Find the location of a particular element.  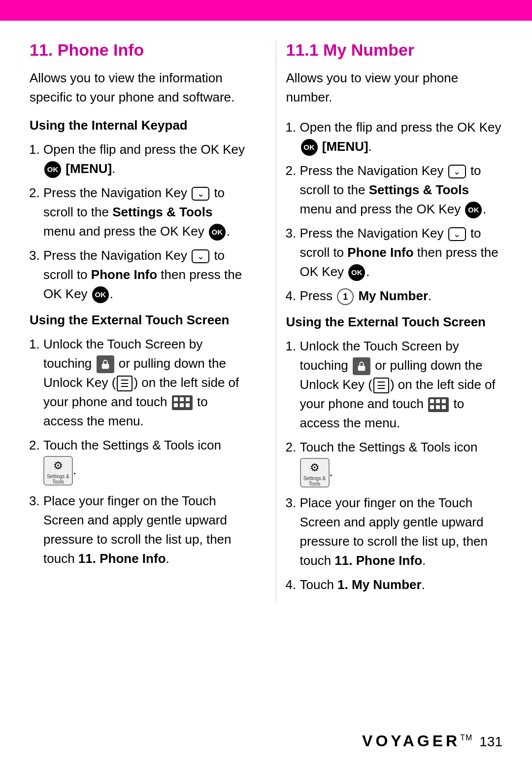

grid-dots-icon-r is located at coordinates (438, 405).